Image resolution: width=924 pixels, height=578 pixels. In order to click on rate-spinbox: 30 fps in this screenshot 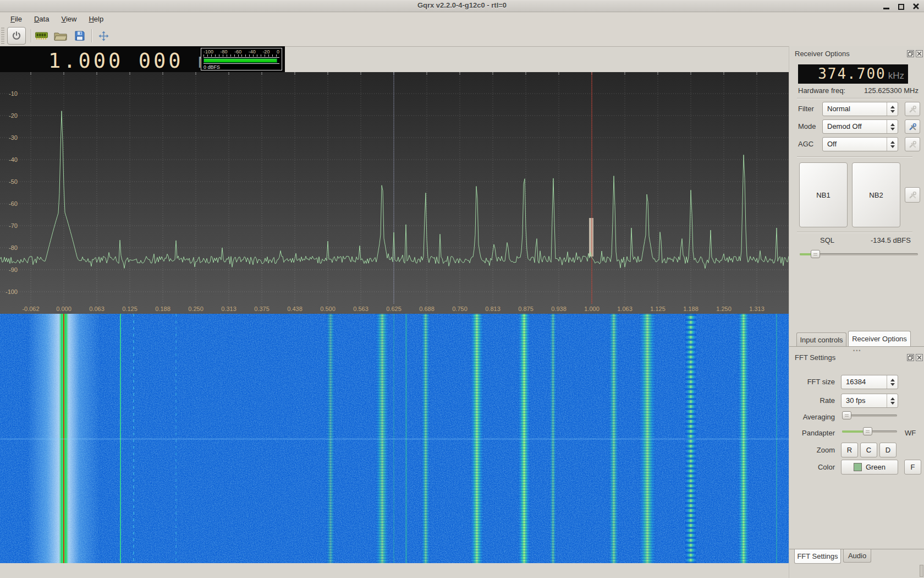, I will do `click(870, 401)`.